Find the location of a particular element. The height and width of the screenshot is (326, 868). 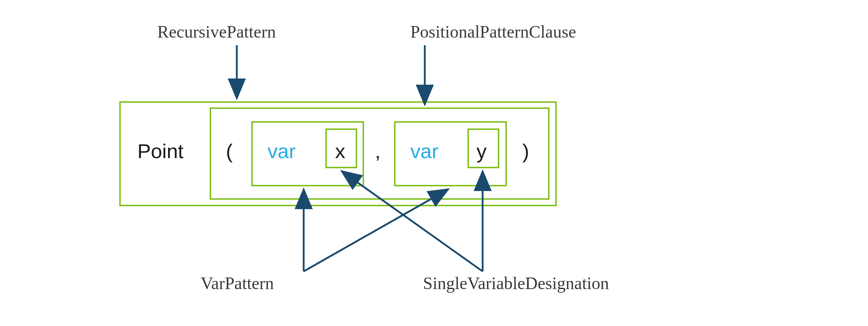

token-name-1: x is located at coordinates (340, 151).